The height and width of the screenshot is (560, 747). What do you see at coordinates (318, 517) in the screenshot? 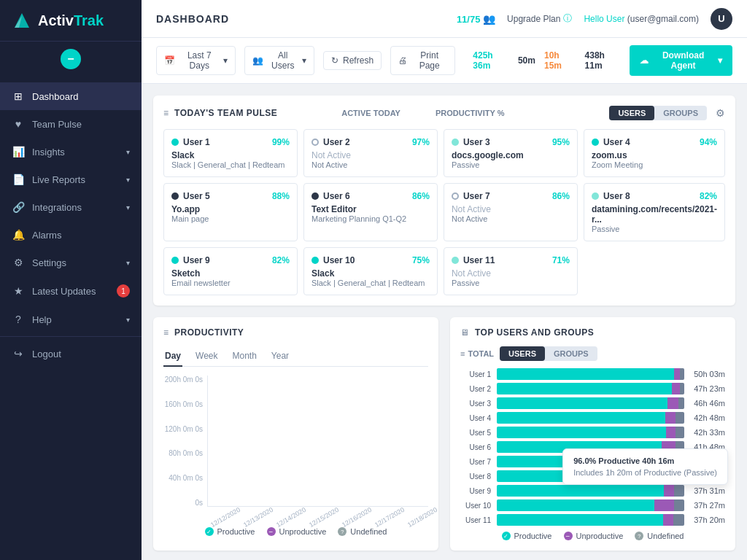
I see `chart-xlabels: 12/12/202012/13/202012/14/202012/15/2020…` at bounding box center [318, 517].